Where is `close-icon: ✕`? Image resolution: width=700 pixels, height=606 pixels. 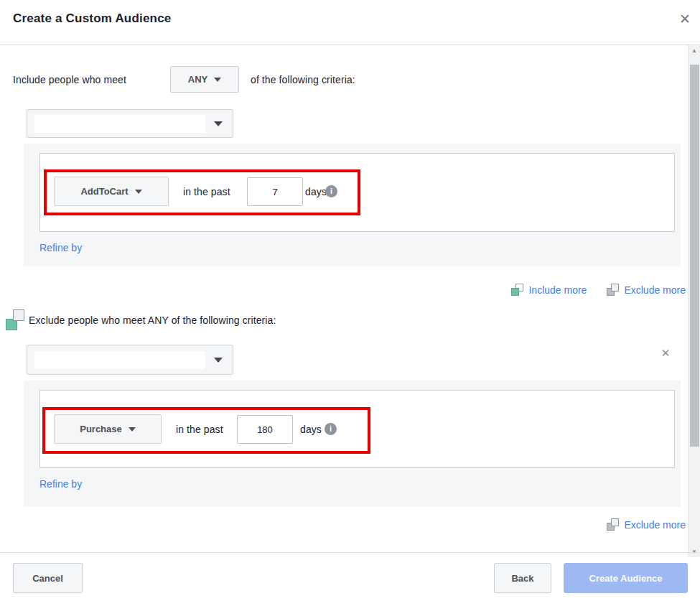
close-icon: ✕ is located at coordinates (685, 19).